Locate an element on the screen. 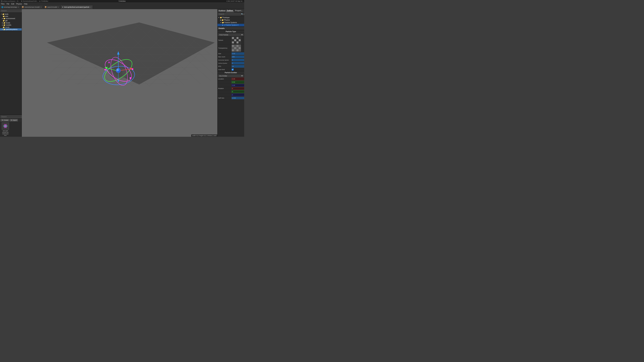 Image resolution: width=644 pixels, height=362 pixels. tabbar: 🌐 envmap.tenvmap ✕ 📦 menentoman.tmodel ✕… is located at coordinates (122, 7).